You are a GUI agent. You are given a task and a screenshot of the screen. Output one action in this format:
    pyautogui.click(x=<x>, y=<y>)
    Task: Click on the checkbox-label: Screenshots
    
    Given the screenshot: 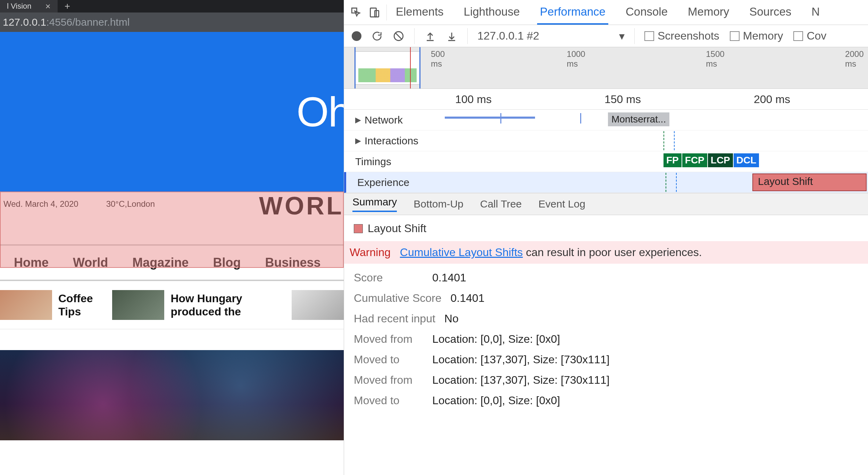 What is the action you would take?
    pyautogui.click(x=688, y=36)
    